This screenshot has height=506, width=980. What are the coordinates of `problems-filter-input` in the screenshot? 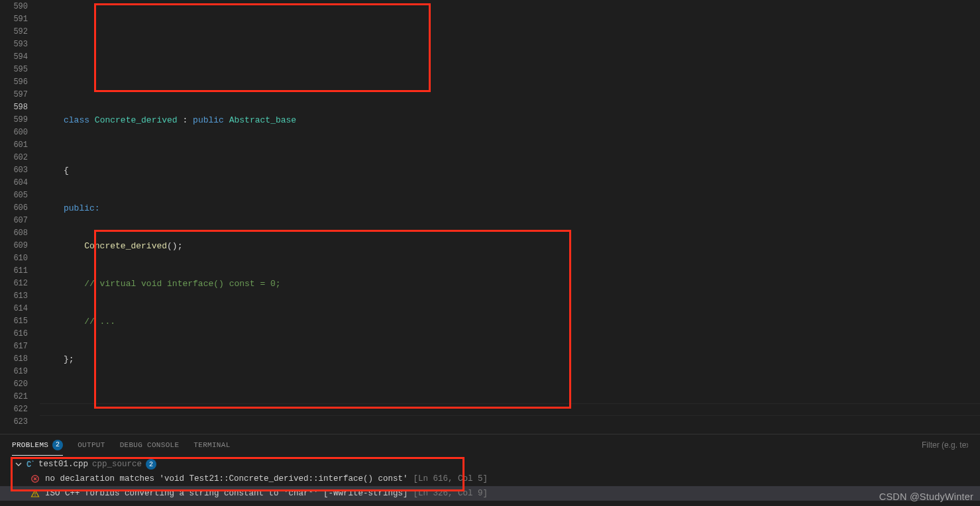 It's located at (945, 445).